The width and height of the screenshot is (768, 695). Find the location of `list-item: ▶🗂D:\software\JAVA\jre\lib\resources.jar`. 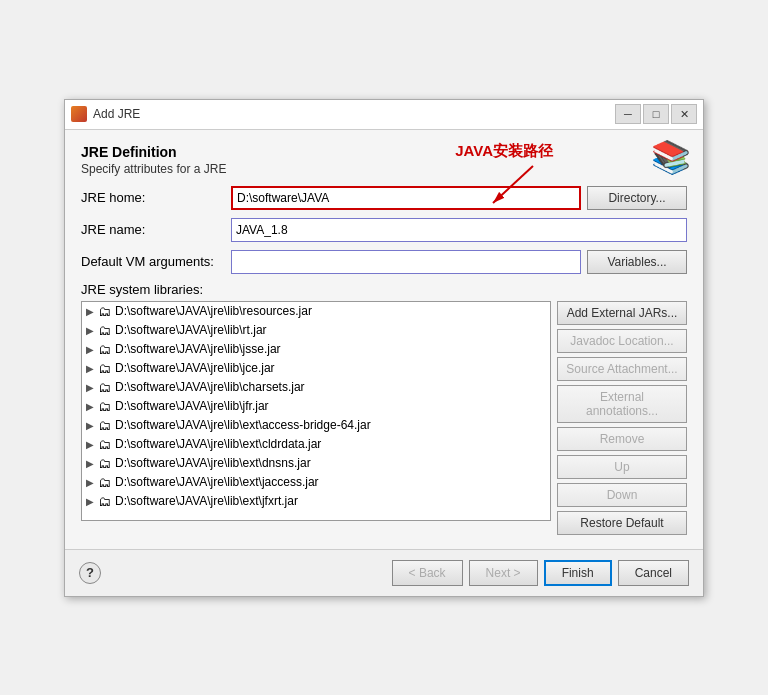

list-item: ▶🗂D:\software\JAVA\jre\lib\resources.jar is located at coordinates (316, 312).